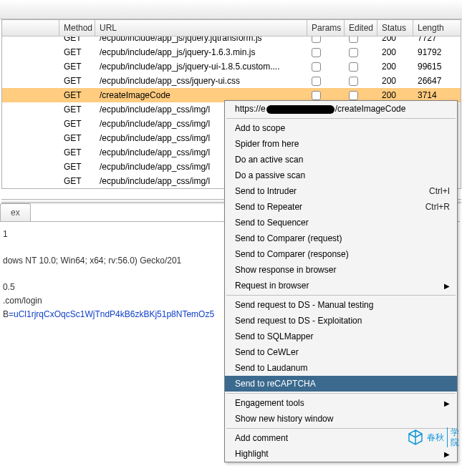 The height and width of the screenshot is (476, 462). Describe the element at coordinates (92, 261) in the screenshot. I see `raw-line: dows NT 10.0; Win64; x64; rv:56.0) Gecko…` at that location.